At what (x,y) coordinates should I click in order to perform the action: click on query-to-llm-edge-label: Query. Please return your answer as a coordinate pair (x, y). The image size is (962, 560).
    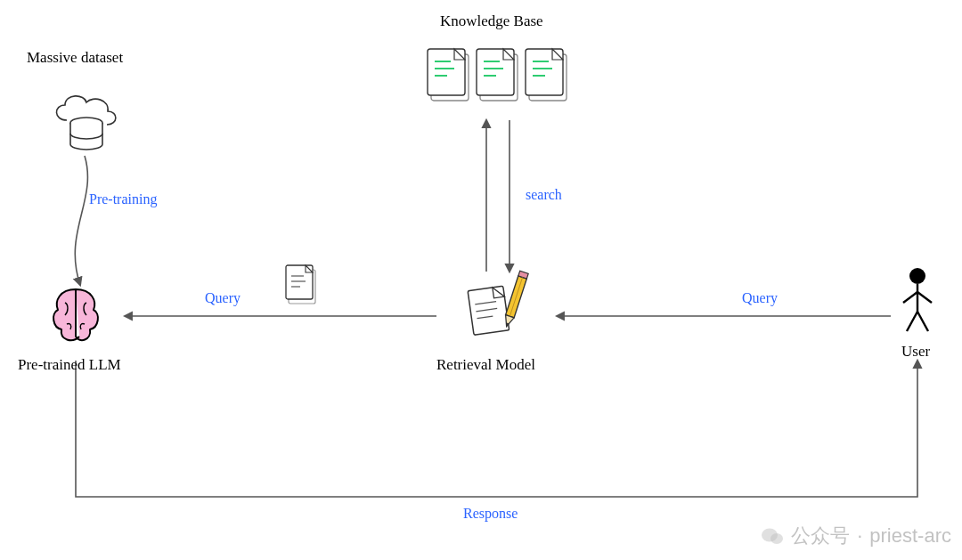
    Looking at the image, I should click on (223, 298).